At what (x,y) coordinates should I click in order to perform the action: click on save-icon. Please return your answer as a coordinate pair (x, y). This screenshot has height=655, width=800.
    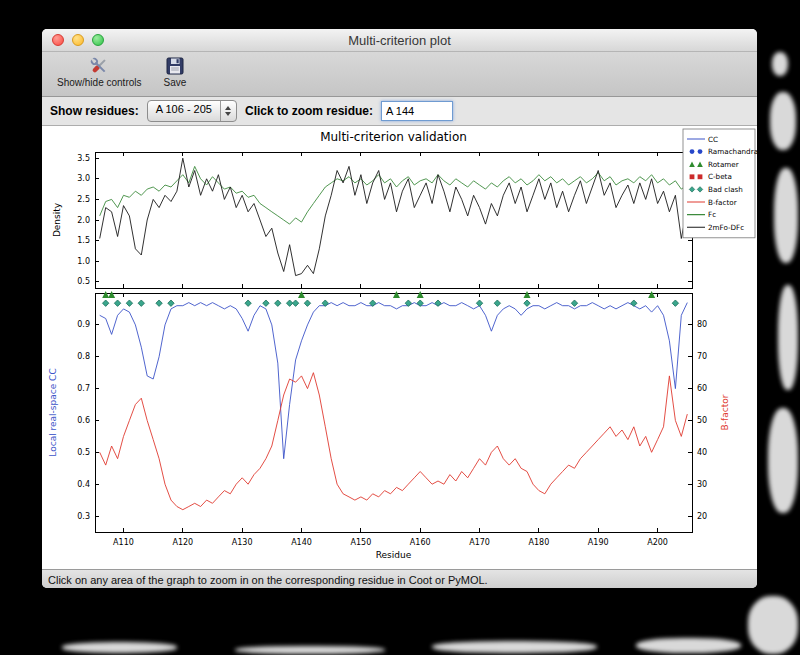
    Looking at the image, I should click on (175, 66).